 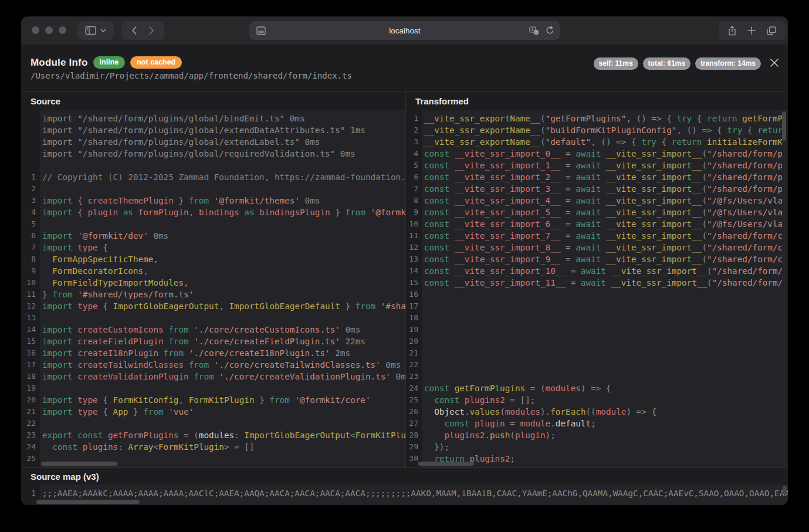 What do you see at coordinates (31, 459) in the screenshot?
I see `line-number: 25` at bounding box center [31, 459].